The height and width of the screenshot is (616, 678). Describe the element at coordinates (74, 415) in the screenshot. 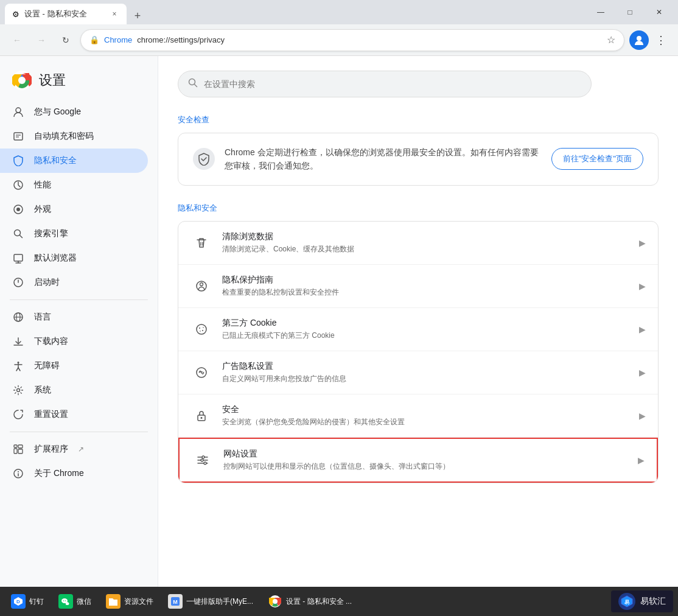

I see `sidebar-item-reset: 重置设置` at that location.